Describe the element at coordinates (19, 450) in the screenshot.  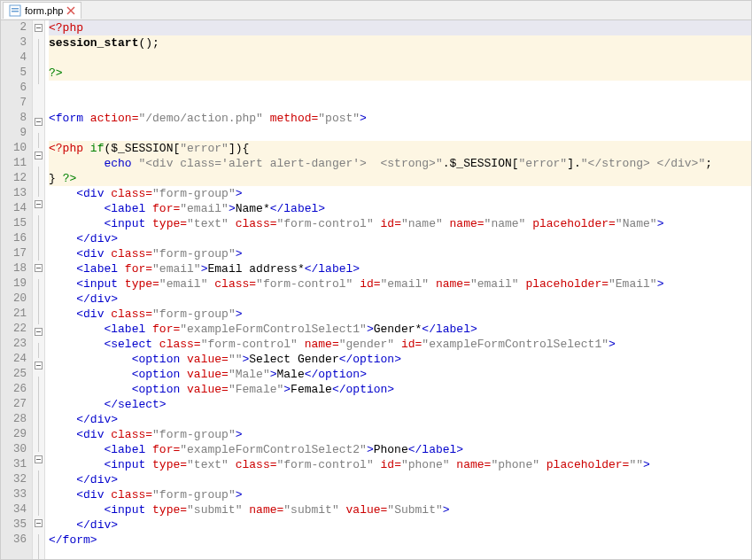
I see `line-number: 30` at that location.